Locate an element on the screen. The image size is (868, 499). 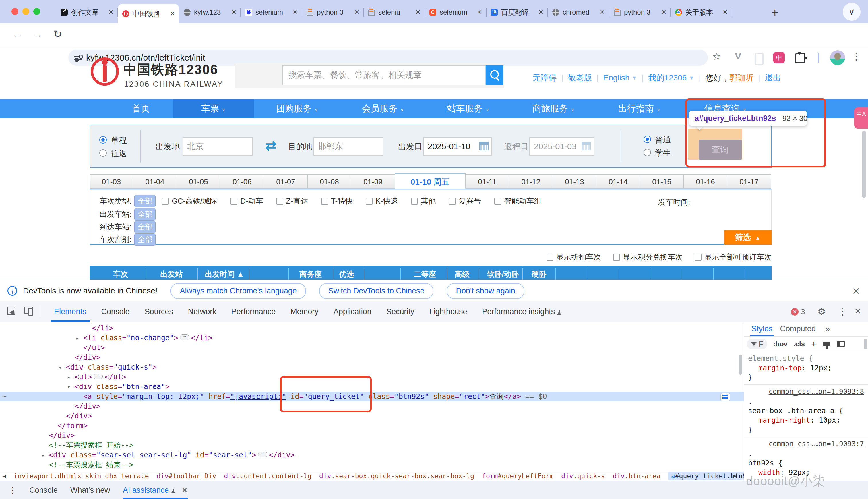
drawer-close-icon: ✕ is located at coordinates (185, 490).